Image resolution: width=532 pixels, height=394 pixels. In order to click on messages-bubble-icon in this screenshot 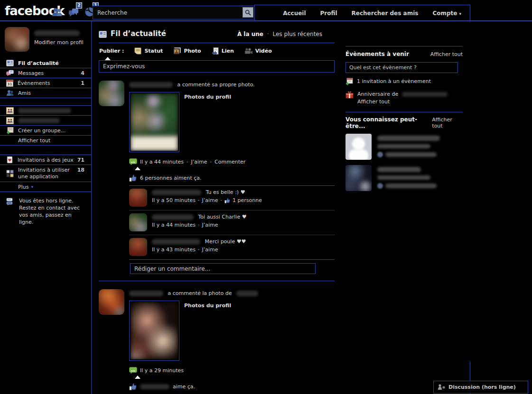, I will do `click(10, 73)`.